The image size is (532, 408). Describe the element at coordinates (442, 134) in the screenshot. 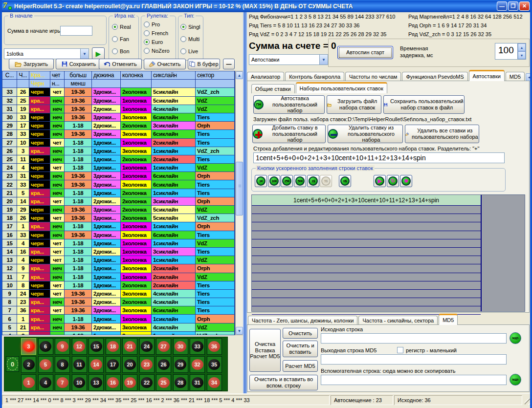

I see `delete-all-stakes-button: Удалить все ставки из пользовательского …` at that location.